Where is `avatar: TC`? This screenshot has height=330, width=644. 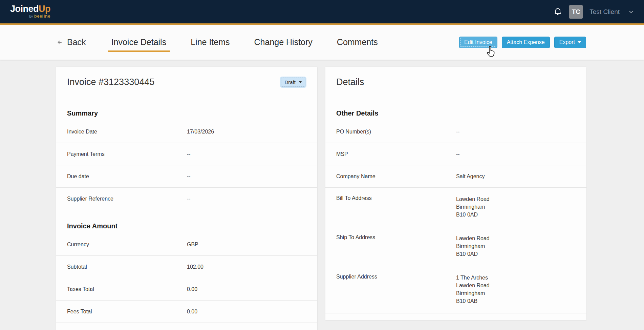 avatar: TC is located at coordinates (576, 12).